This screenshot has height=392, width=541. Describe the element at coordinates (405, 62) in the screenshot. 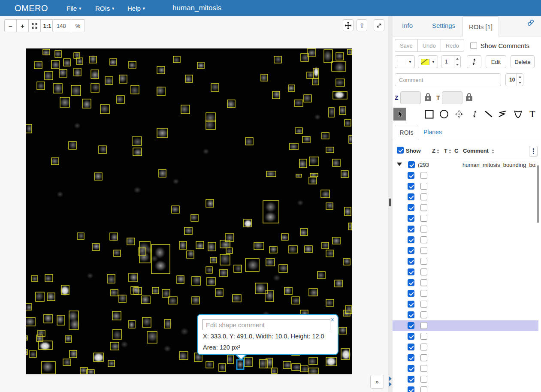

I see `fill-color-dropdown: ▼` at that location.